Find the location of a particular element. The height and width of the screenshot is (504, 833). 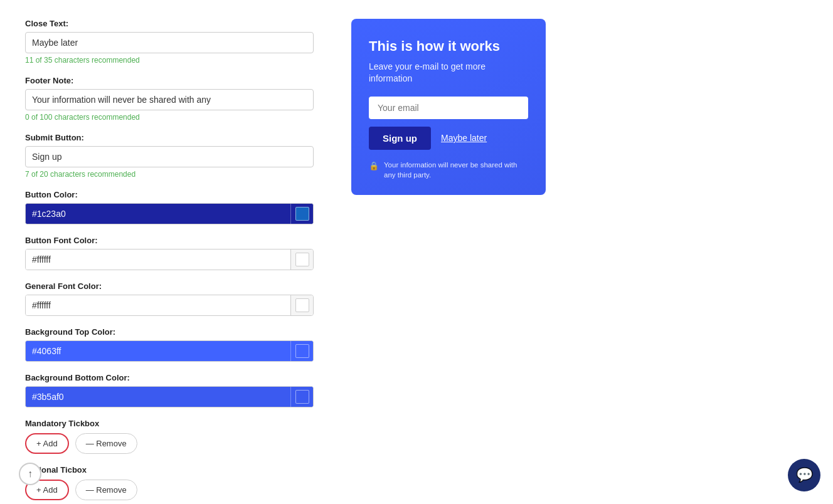

bg-top-color-swatch is located at coordinates (302, 351).